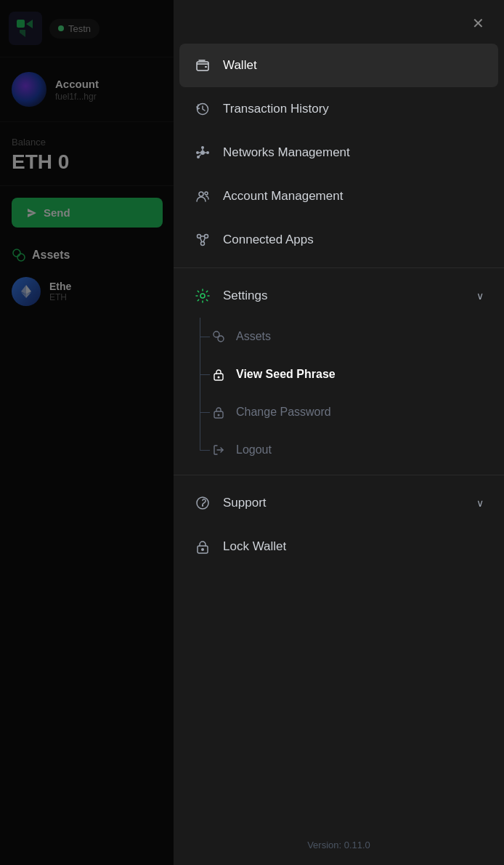  What do you see at coordinates (338, 153) in the screenshot?
I see `menu-item-networks-management: Networks Management` at bounding box center [338, 153].